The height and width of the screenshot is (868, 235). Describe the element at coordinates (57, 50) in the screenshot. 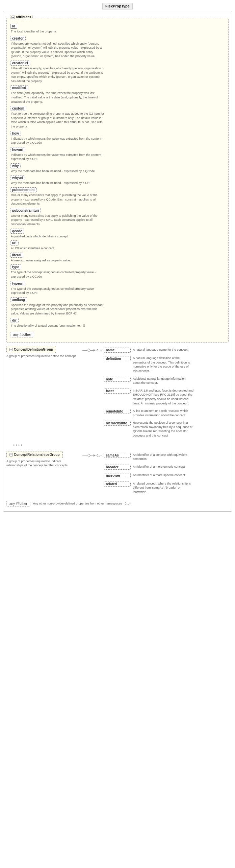

I see `attr-desc-creator: If the property value is not defined, sp…` at that location.